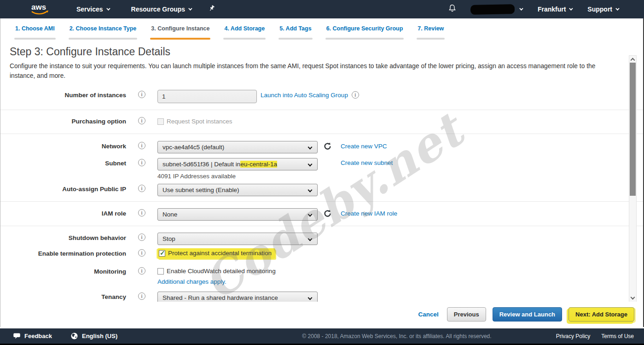 The image size is (644, 345). Describe the element at coordinates (207, 97) in the screenshot. I see `number-of-instances-input` at that location.